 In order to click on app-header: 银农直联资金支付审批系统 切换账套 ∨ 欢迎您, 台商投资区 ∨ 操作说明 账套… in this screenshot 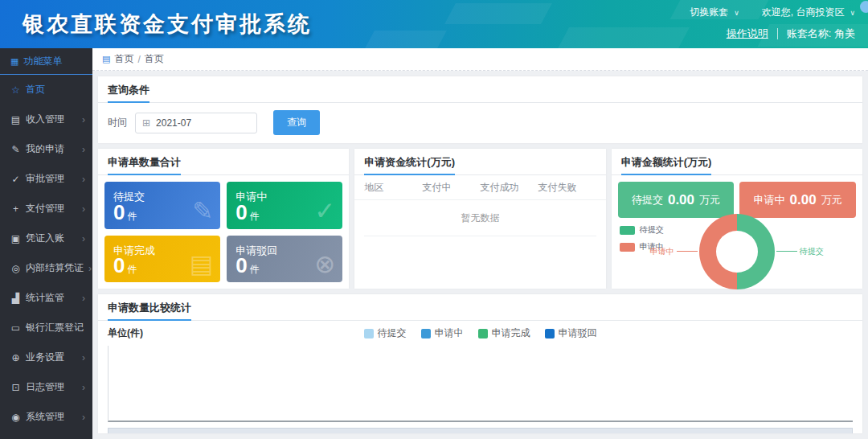, I will do `click(434, 24)`.